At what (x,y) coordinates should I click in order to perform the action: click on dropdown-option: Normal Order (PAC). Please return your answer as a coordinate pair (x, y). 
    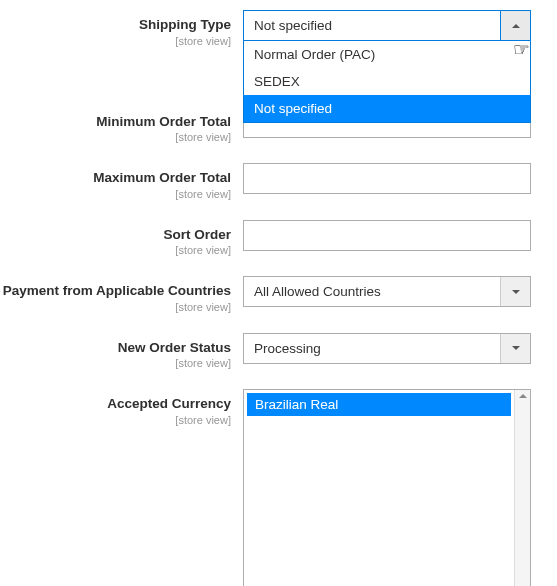
    Looking at the image, I should click on (387, 54).